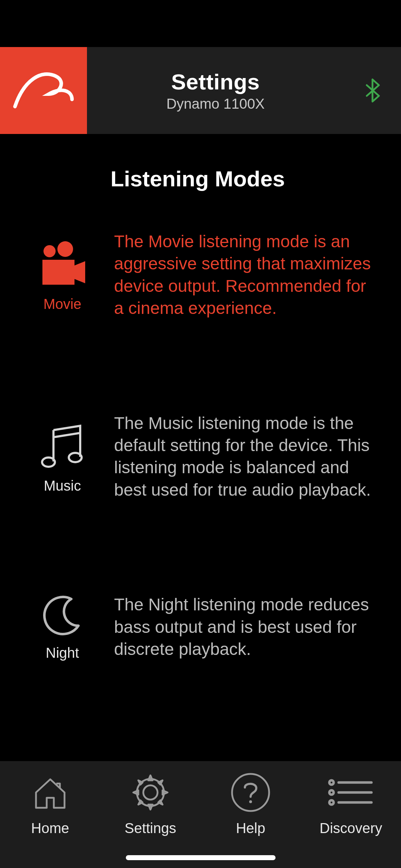 Image resolution: width=401 pixels, height=868 pixels. I want to click on gear-icon, so click(150, 792).